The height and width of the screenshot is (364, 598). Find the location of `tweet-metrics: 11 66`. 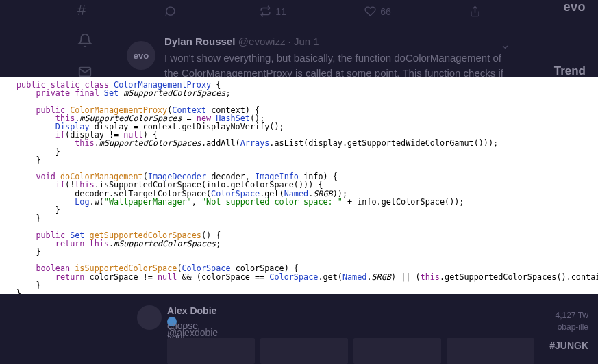

tweet-metrics: 11 66 is located at coordinates (325, 12).